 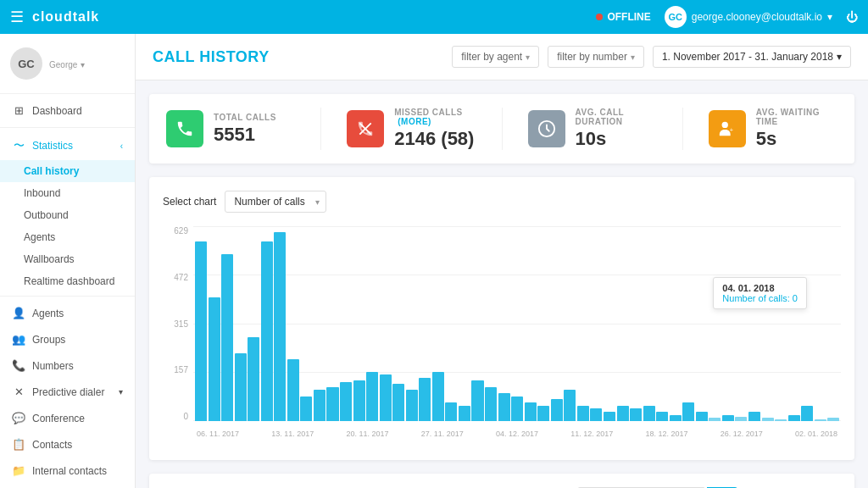 What do you see at coordinates (68, 237) in the screenshot?
I see `sidebar-item-agents-sub: Agents` at bounding box center [68, 237].